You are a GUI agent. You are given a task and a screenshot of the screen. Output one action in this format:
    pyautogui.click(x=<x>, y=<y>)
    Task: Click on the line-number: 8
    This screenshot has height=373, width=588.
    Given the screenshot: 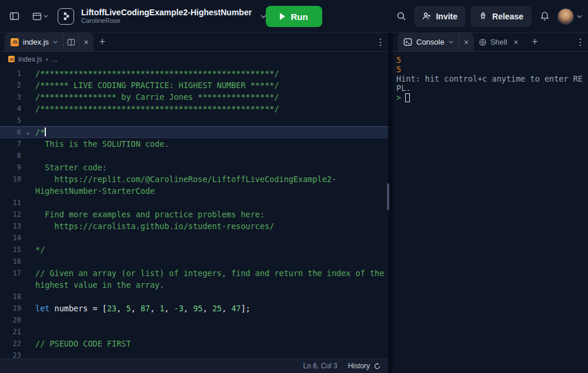 What is the action you would take?
    pyautogui.click(x=11, y=156)
    